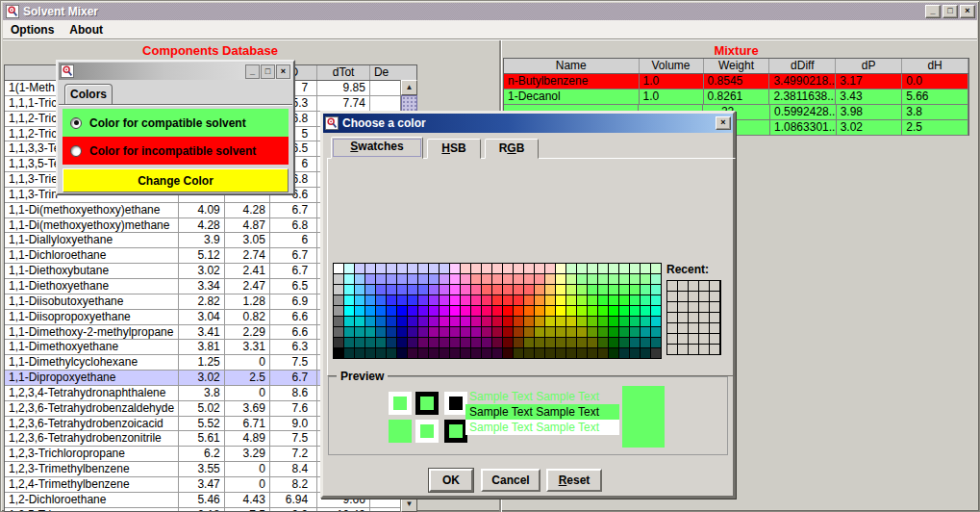  I want to click on minimize-button: _, so click(933, 12).